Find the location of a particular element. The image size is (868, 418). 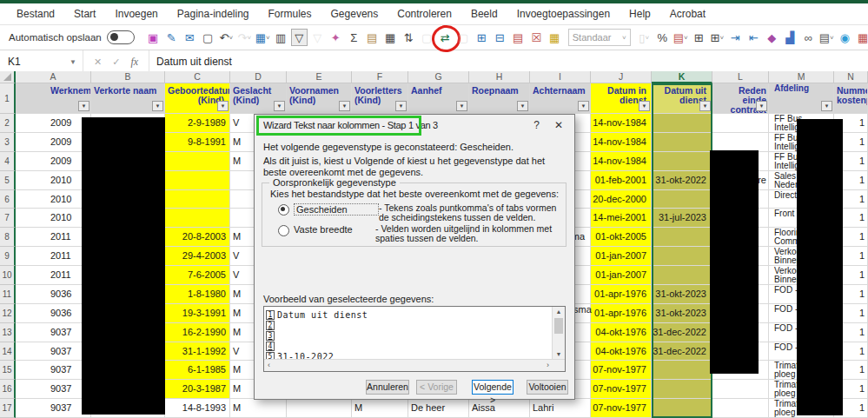

column-header-D: D is located at coordinates (259, 77).